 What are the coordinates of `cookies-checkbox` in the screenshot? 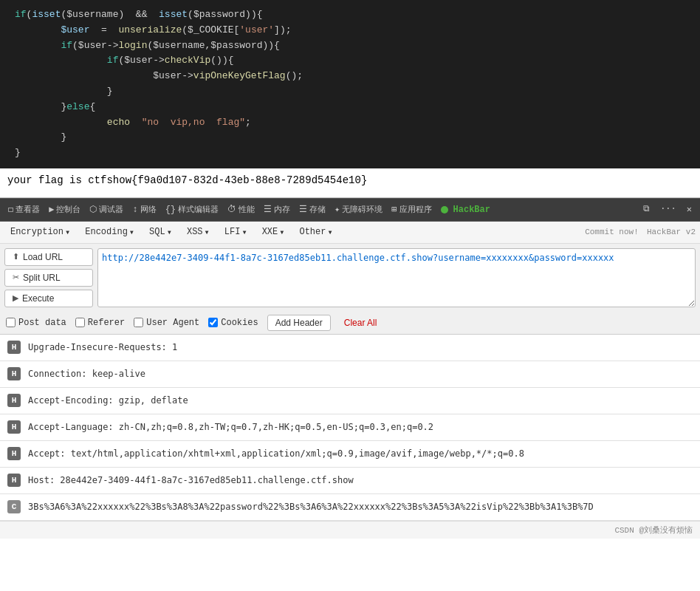 It's located at (213, 322).